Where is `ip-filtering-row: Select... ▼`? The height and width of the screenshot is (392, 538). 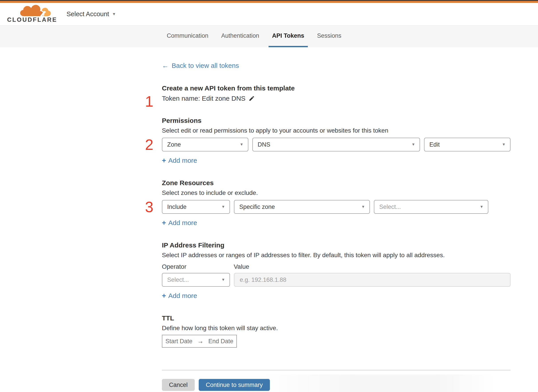 ip-filtering-row: Select... ▼ is located at coordinates (336, 280).